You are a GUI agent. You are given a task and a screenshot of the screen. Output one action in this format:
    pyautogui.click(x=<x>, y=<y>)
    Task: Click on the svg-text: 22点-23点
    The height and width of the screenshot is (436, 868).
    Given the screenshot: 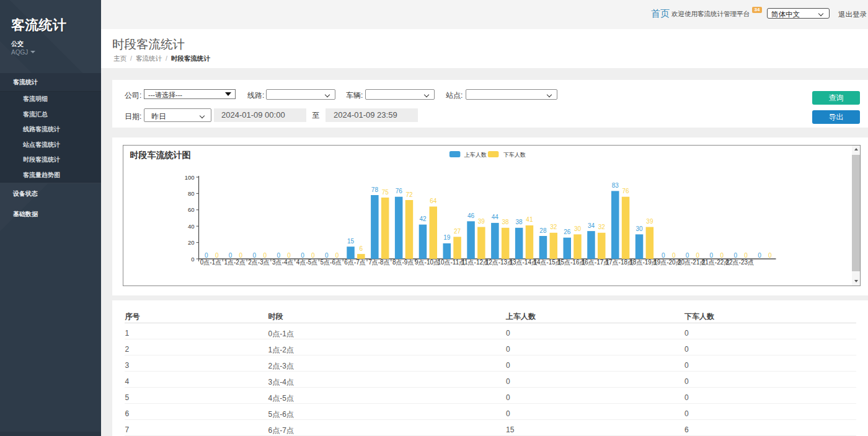 What is the action you would take?
    pyautogui.click(x=740, y=263)
    